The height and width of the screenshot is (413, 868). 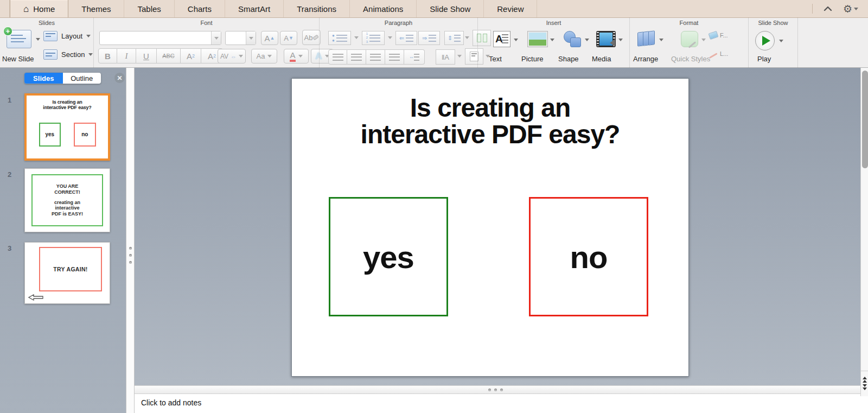 What do you see at coordinates (572, 39) in the screenshot?
I see `shape-icon` at bounding box center [572, 39].